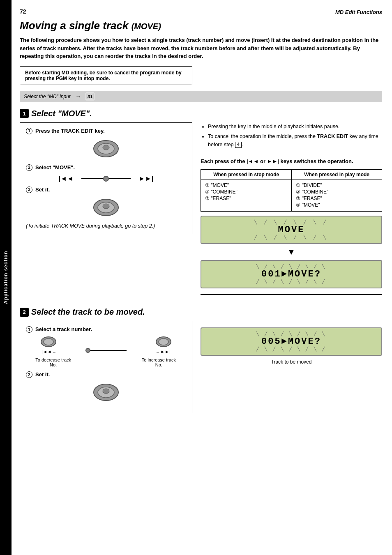  What do you see at coordinates (106, 179) in the screenshot?
I see `transport-icons: |◄◄ – – ►►|` at bounding box center [106, 179].